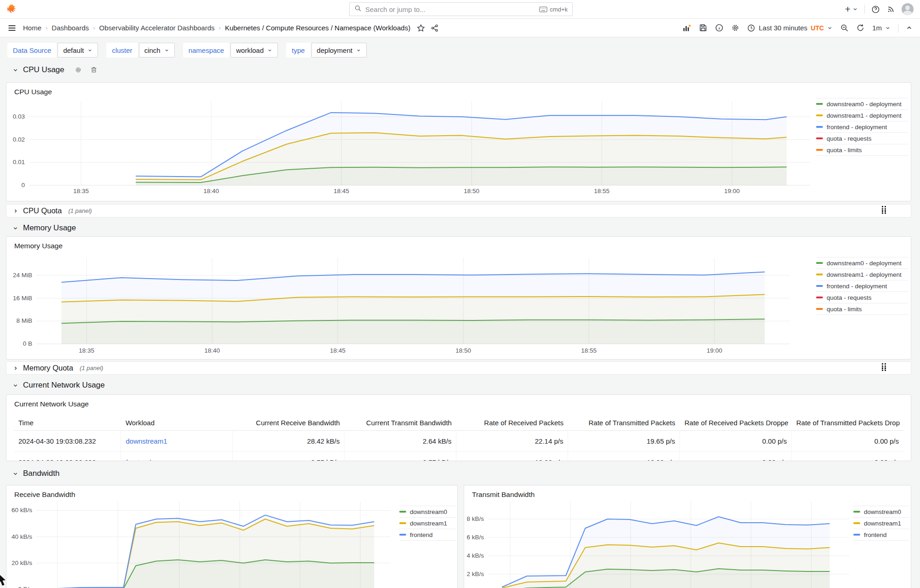 The width and height of the screenshot is (920, 588). What do you see at coordinates (78, 50) in the screenshot?
I see `variable-value-dropdown: default` at bounding box center [78, 50].